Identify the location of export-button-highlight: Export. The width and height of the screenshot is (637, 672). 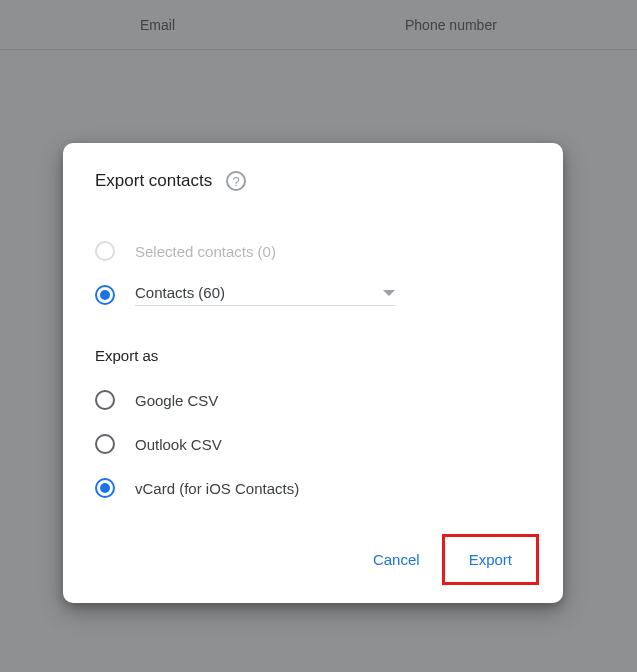
(490, 560).